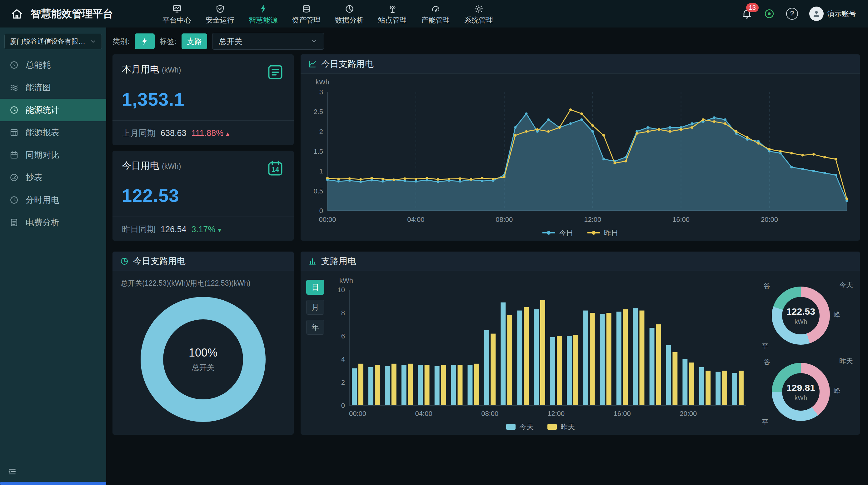  Describe the element at coordinates (561, 427) in the screenshot. I see `legend-bar-yesterday: 昨天` at that location.